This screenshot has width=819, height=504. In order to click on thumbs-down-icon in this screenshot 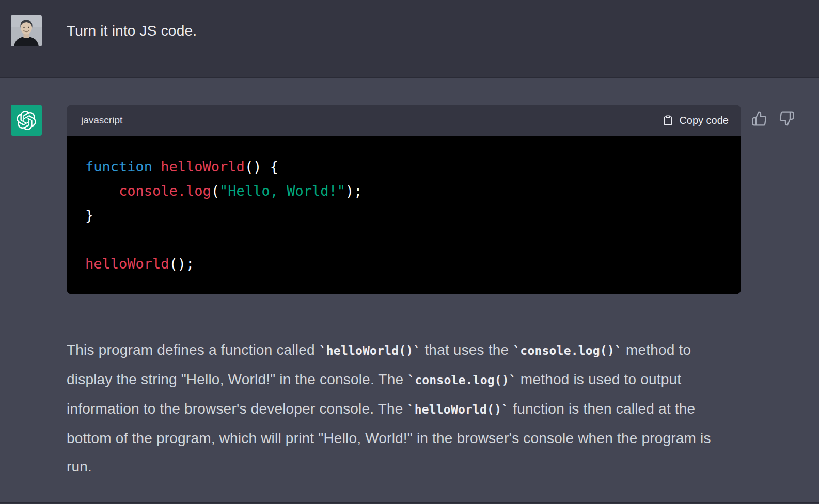, I will do `click(787, 119)`.